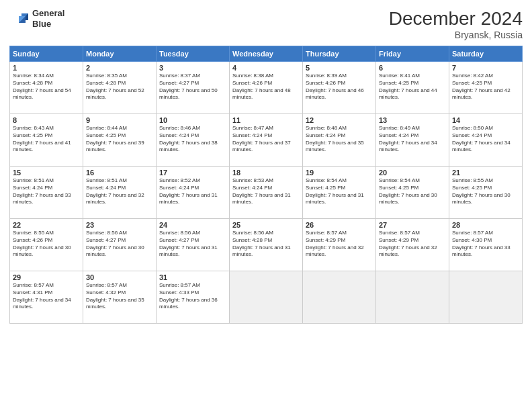 Image resolution: width=532 pixels, height=411 pixels. I want to click on col-saturday: Saturday, so click(486, 54).